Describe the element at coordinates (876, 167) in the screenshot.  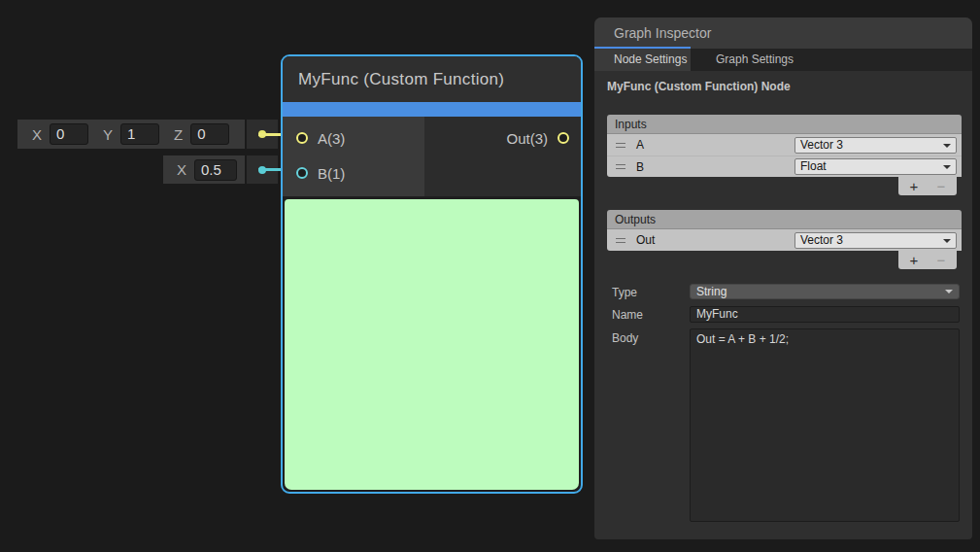
I see `input-b-type-dropdown: Float` at that location.